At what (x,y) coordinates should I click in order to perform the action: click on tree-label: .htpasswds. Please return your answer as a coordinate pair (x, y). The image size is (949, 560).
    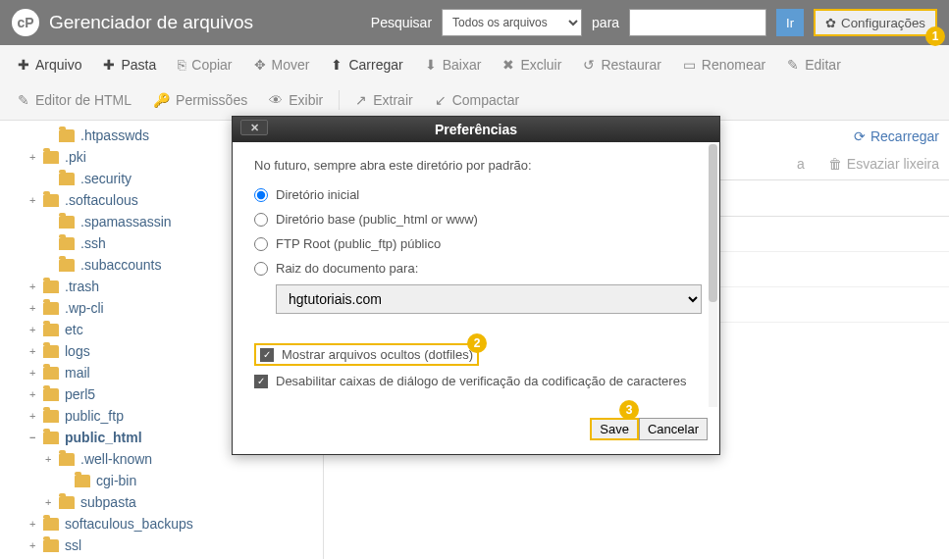
    Looking at the image, I should click on (115, 135).